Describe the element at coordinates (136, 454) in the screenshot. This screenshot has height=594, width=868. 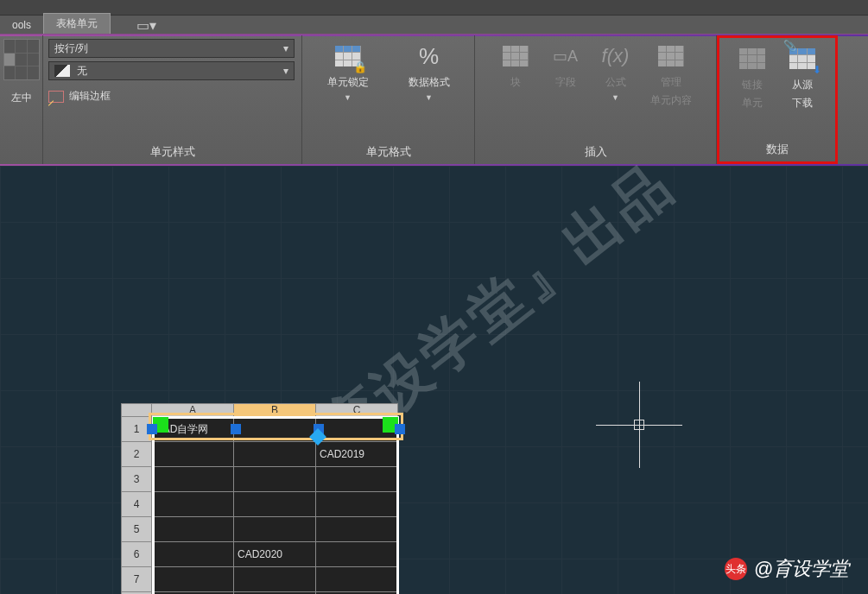
I see `row-header: 2` at that location.